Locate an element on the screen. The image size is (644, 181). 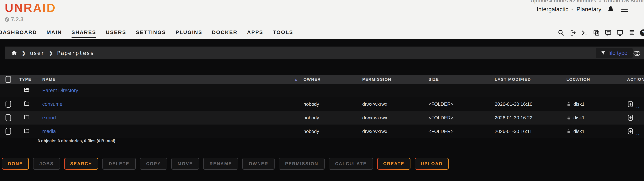
copy-windows-icon is located at coordinates (596, 33).